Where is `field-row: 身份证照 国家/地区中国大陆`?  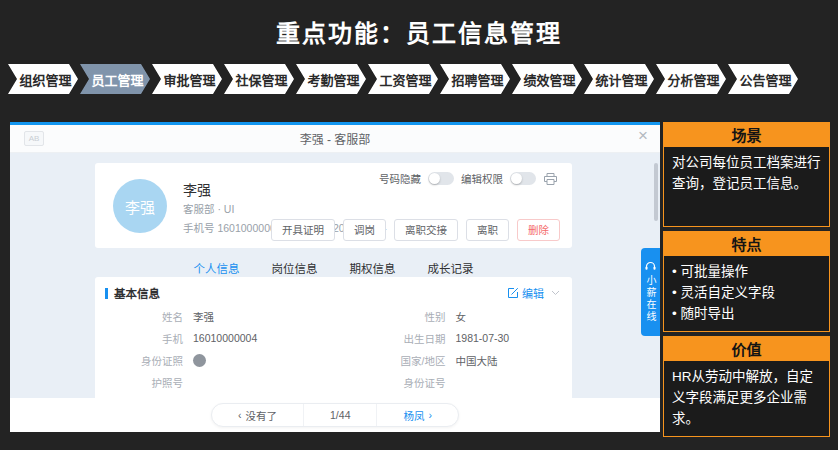
field-row: 身份证照 国家/地区中国大陆 is located at coordinates (334, 360).